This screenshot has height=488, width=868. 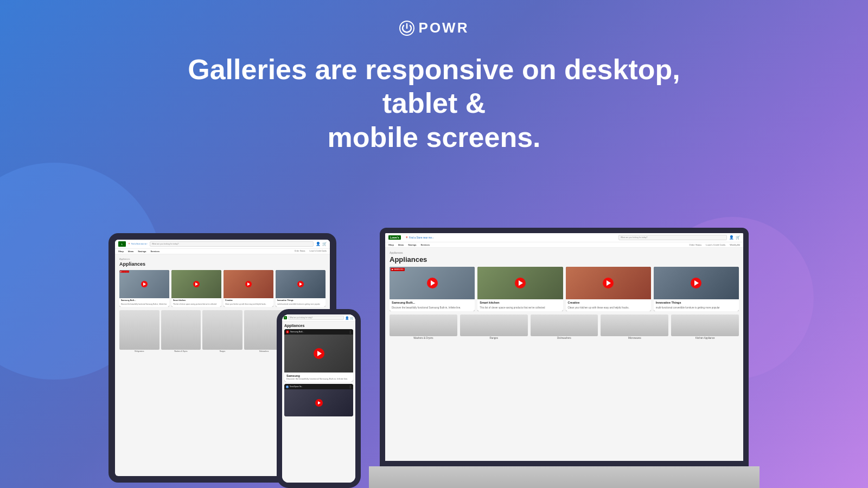 I want to click on tablet-page-title: Appliances, so click(x=222, y=264).